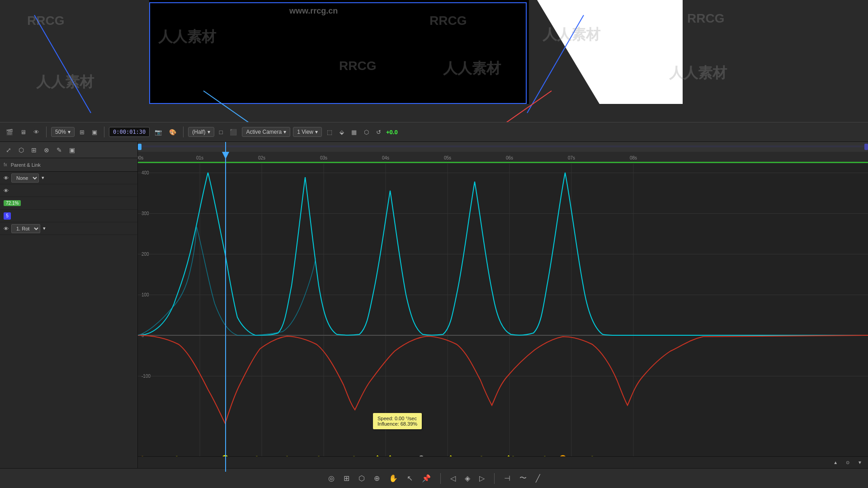  Describe the element at coordinates (12, 203) in the screenshot. I see `layer-badge-percent: 72.1%` at that location.